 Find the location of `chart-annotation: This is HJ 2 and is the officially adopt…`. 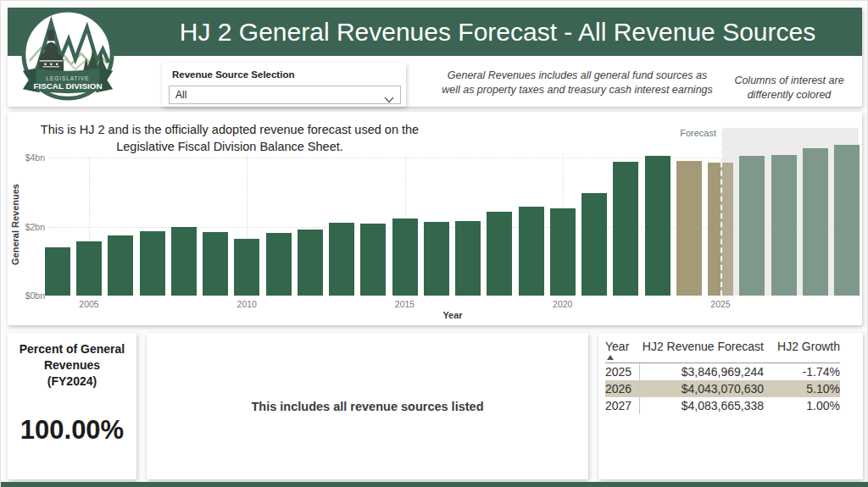

chart-annotation: This is HJ 2 and is the officially adopt… is located at coordinates (230, 139).